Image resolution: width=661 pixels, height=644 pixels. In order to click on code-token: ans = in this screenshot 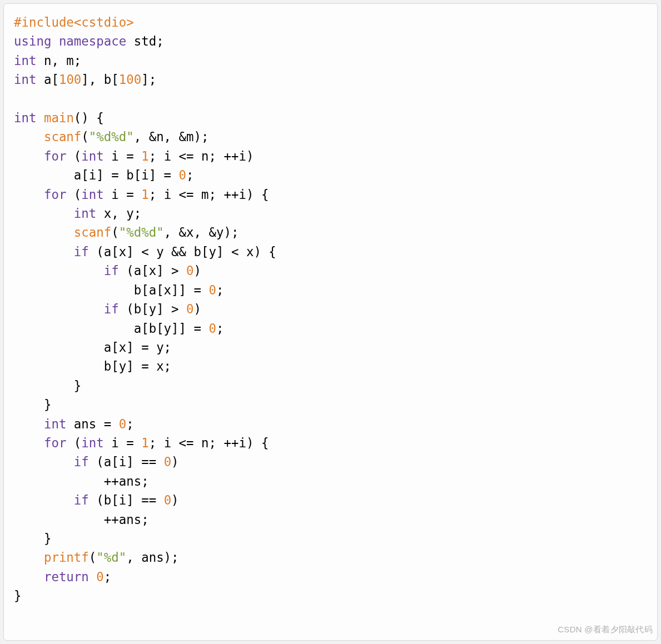, I will do `click(92, 424)`.